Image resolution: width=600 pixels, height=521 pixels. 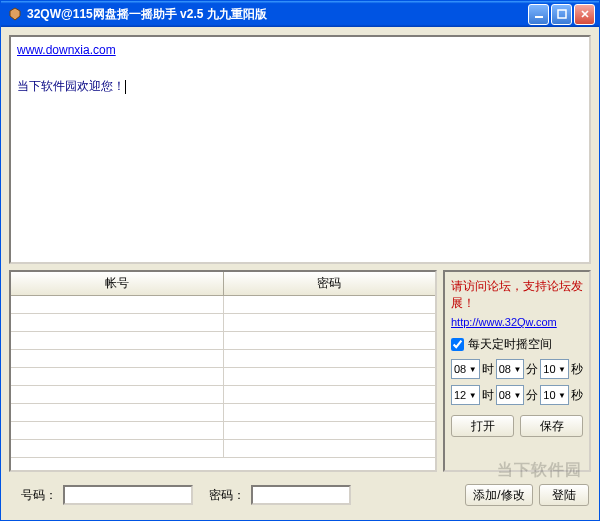 What do you see at coordinates (554, 395) in the screenshot?
I see `time2-sec-select: 10▼` at bounding box center [554, 395].